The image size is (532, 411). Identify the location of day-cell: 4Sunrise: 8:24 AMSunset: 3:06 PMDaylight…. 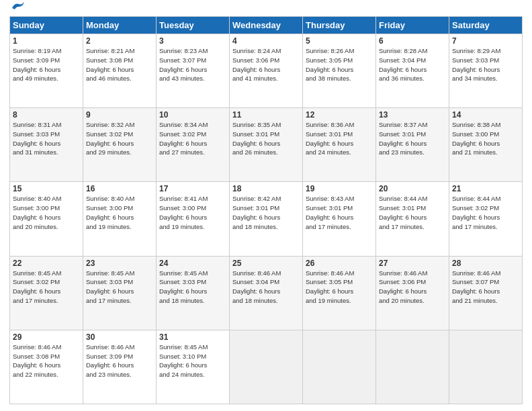
(266, 71).